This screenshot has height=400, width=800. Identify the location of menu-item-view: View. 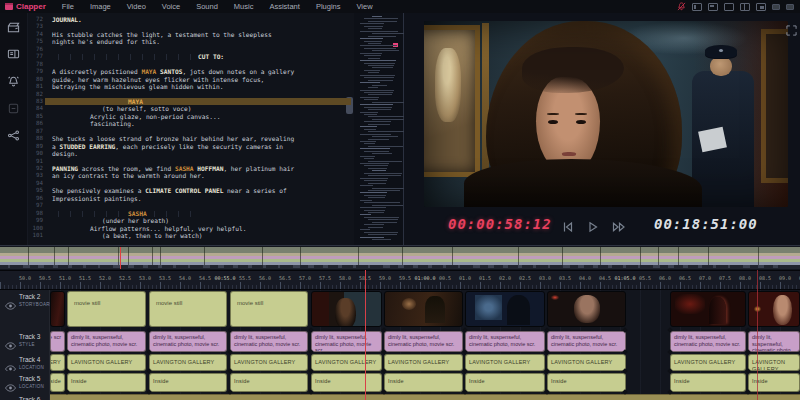
(364, 6).